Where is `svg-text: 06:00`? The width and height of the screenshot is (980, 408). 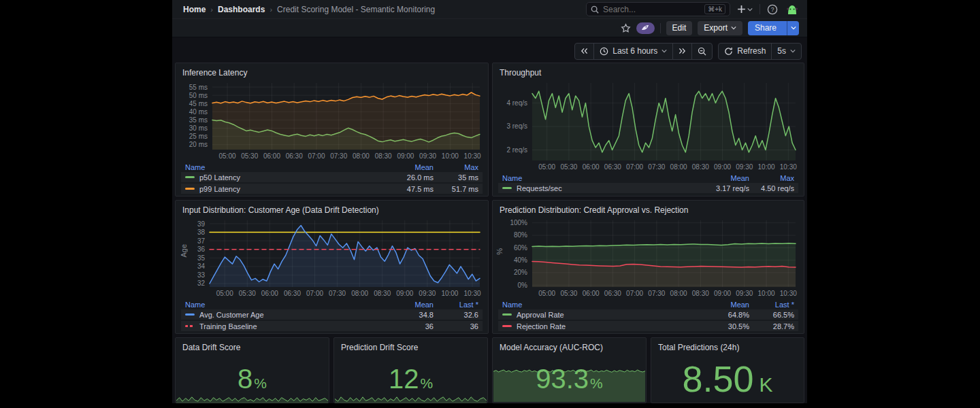 svg-text: 06:00 is located at coordinates (270, 294).